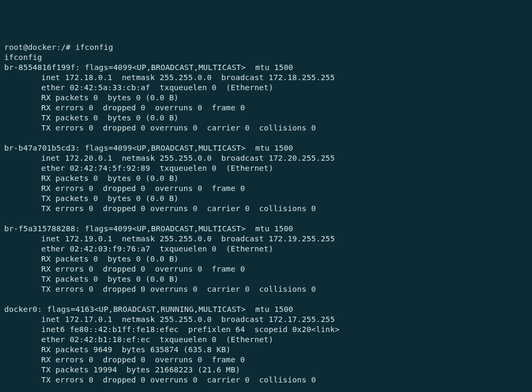 This screenshot has height=392, width=532. Describe the element at coordinates (188, 239) in the screenshot. I see `iface-line: inet 172.19.0.1 netmask 255.255.0.0 broa…` at that location.